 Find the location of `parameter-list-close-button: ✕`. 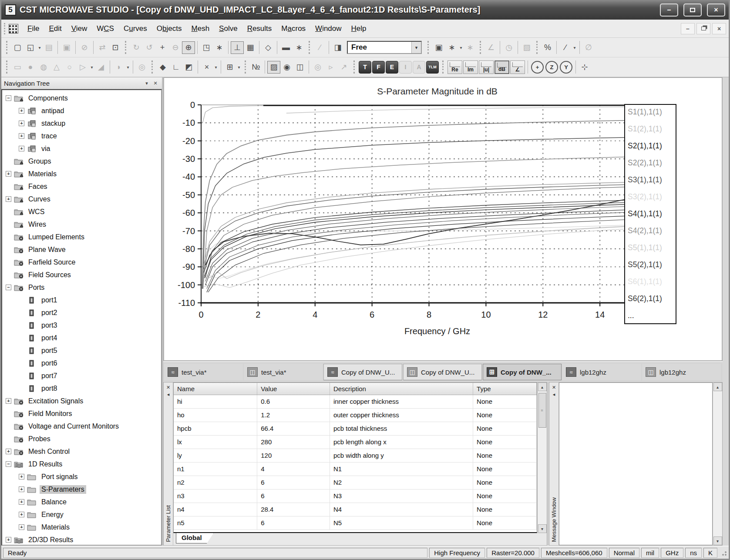

parameter-list-close-button: ✕ is located at coordinates (168, 387).